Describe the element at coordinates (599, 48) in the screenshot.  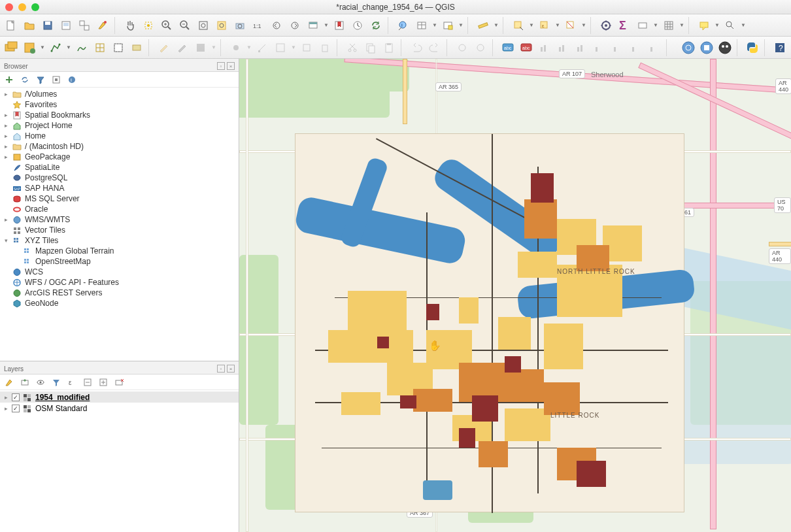
I see `diagram-4-button` at that location.